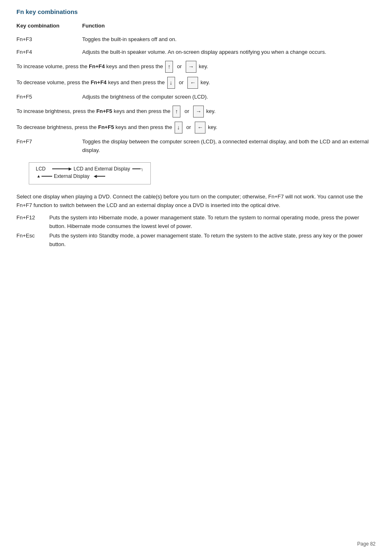  I want to click on brightness-increase-keys: Fn+F5, so click(104, 111).